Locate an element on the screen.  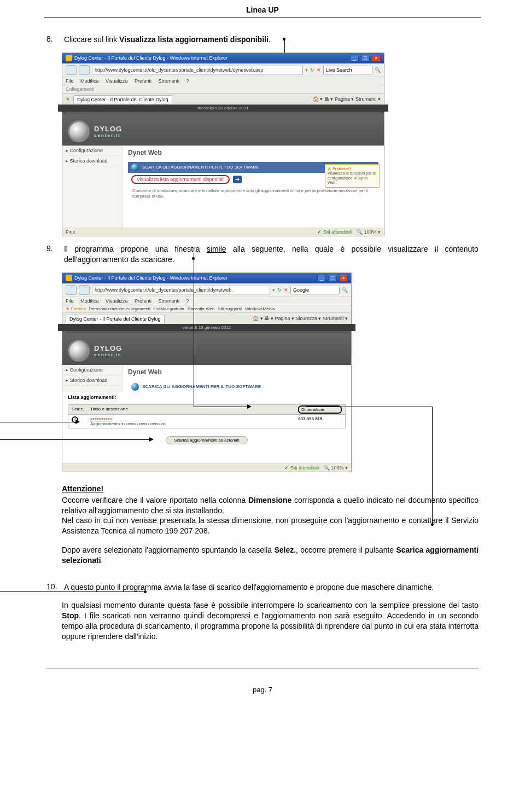
scarica-button: Scarica aggiornamenti selezionati is located at coordinates (207, 440).